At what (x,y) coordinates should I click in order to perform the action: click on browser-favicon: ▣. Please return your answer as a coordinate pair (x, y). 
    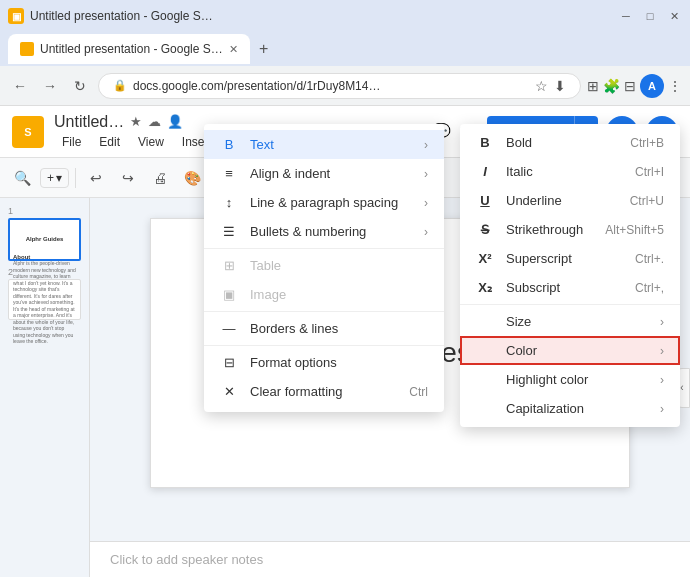
    Looking at the image, I should click on (16, 16).